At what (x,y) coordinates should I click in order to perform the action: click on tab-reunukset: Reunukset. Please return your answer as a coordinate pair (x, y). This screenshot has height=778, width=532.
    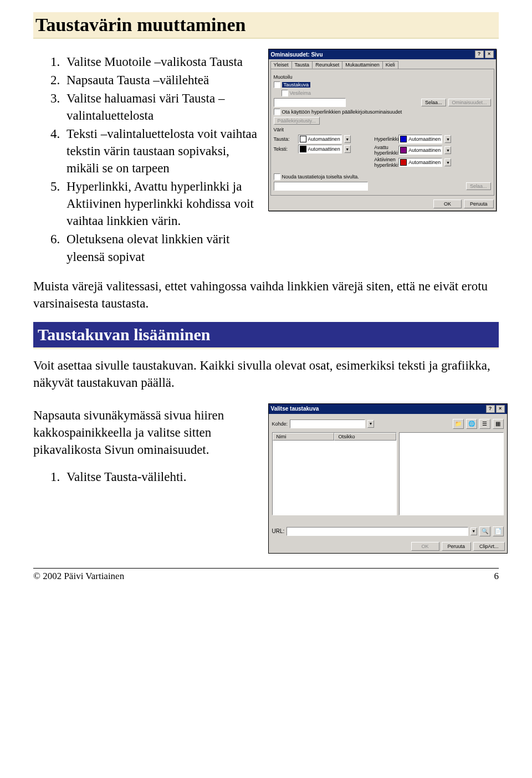
    Looking at the image, I should click on (327, 65).